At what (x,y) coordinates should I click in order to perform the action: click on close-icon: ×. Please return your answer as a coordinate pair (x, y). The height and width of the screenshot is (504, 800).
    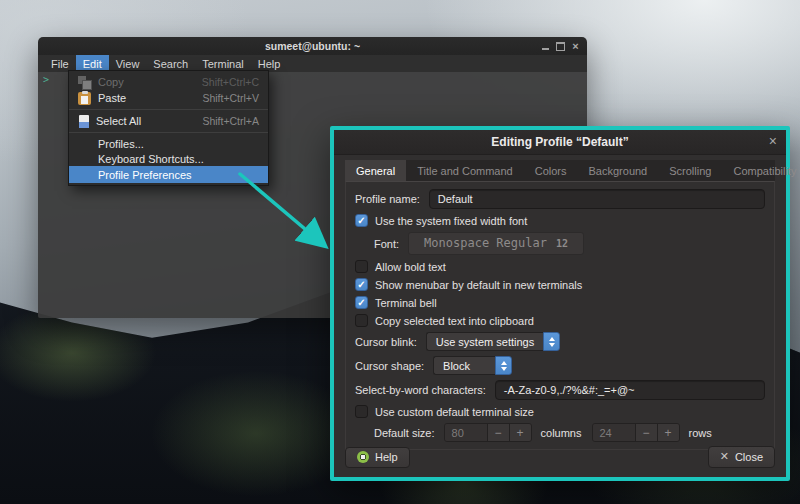
    Looking at the image, I should click on (576, 46).